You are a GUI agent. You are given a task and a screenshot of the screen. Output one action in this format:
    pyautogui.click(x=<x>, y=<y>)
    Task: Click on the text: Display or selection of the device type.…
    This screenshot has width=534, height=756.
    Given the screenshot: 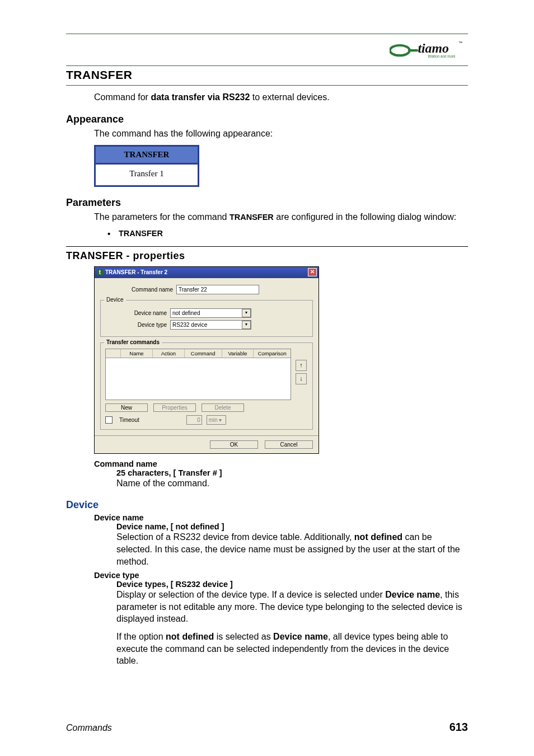 What is the action you would take?
    pyautogui.click(x=251, y=594)
    